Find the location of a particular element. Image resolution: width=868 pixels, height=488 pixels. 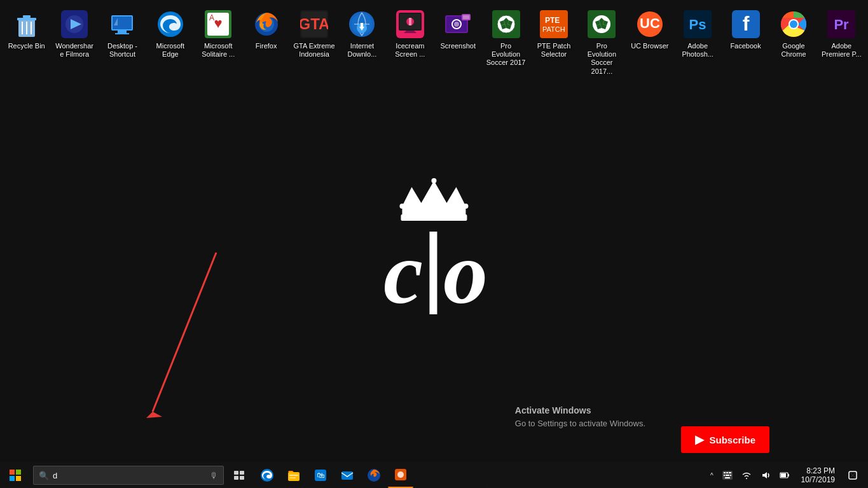

desktop-icon-pte: PTE PATCH PTE Patch Selector is located at coordinates (553, 42).